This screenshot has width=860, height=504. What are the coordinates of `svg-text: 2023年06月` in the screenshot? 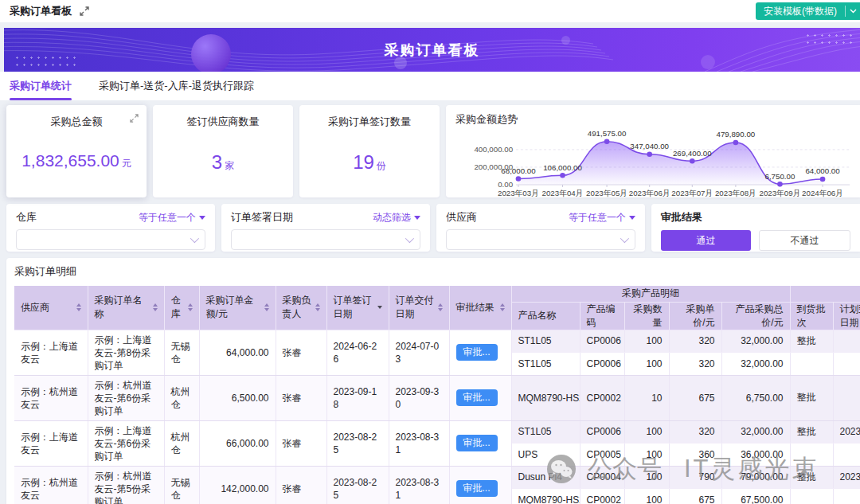 It's located at (650, 194).